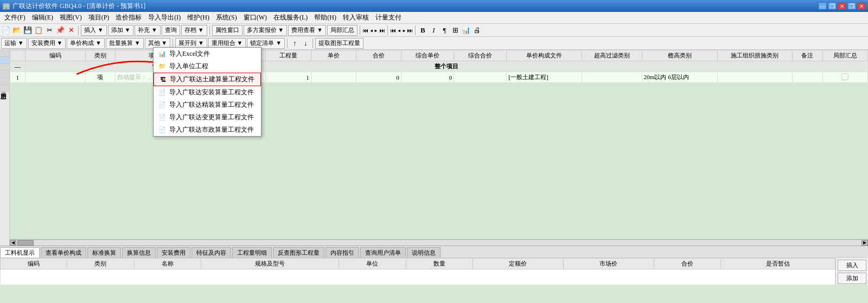 This screenshot has width=868, height=303. Describe the element at coordinates (121, 30) in the screenshot. I see `add-button: 添加 ▼` at that location.